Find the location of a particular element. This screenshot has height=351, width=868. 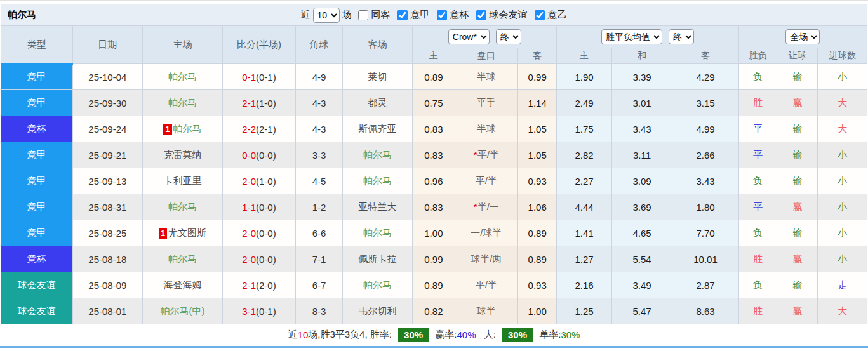

handicap-line: 平手 is located at coordinates (486, 103).